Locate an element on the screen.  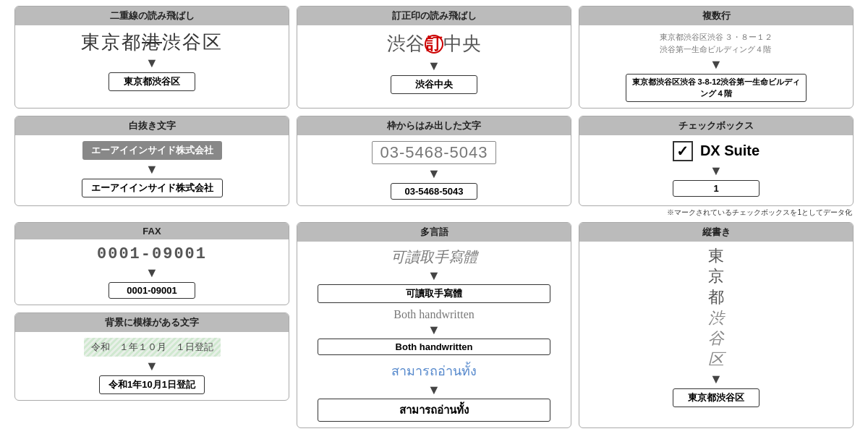
multiline-header: 複数行 is located at coordinates (716, 16).